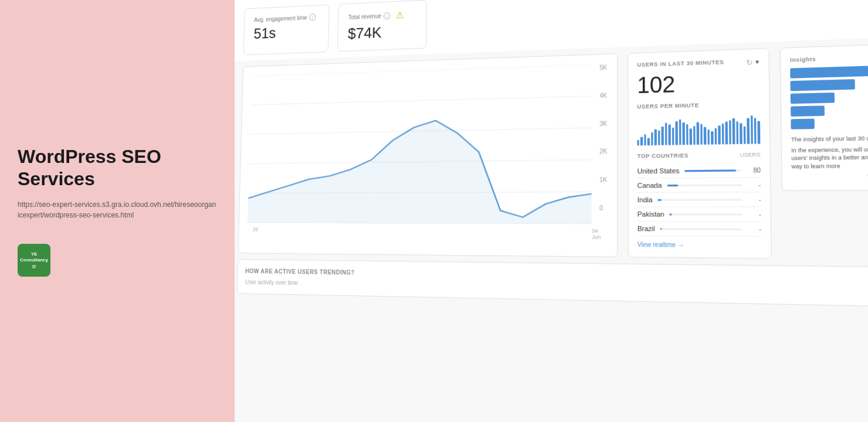  I want to click on mini-bars-chart, so click(699, 129).